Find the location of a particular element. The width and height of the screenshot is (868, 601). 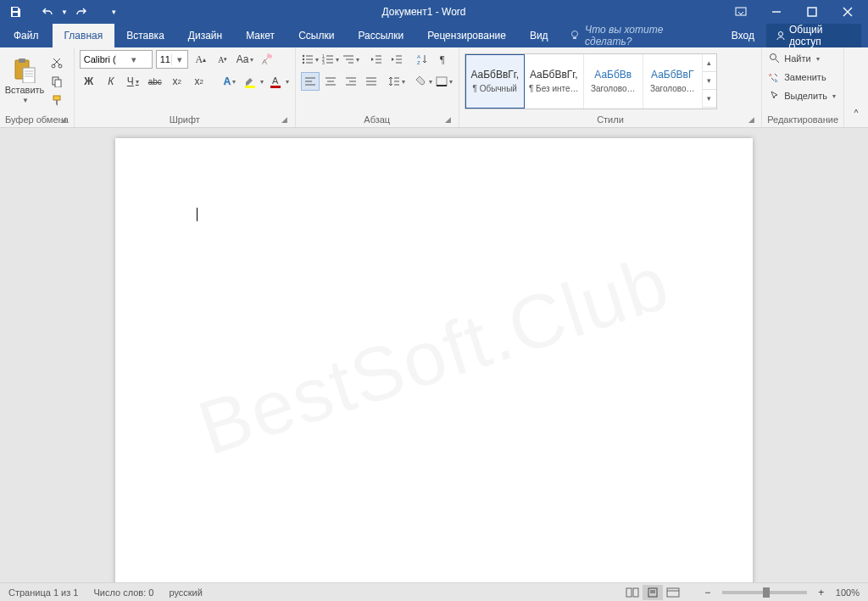

select-icon is located at coordinates (775, 96).